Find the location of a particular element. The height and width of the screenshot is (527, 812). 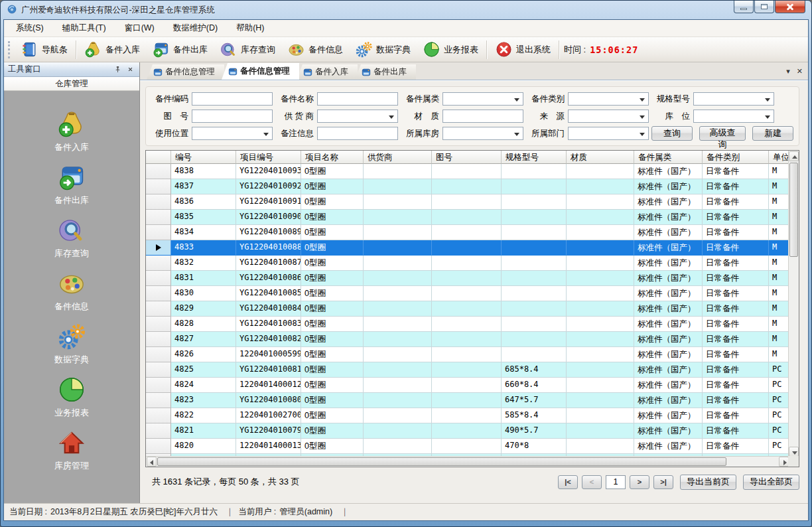

sidebar-item-data-dict: 数据字典 is located at coordinates (72, 344).